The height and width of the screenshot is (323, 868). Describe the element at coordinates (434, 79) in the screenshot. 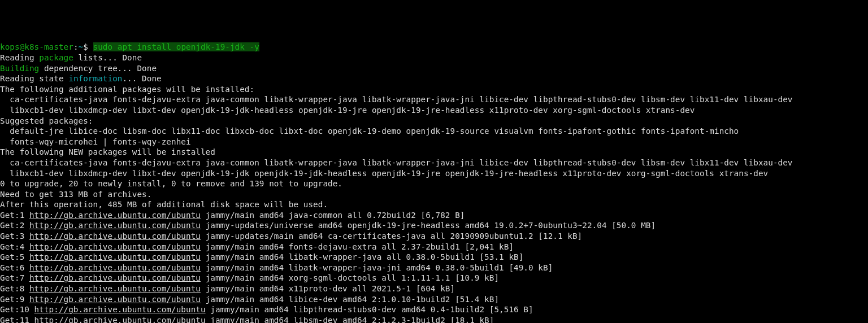

I see `terminal-line: Reading state information... Done` at that location.